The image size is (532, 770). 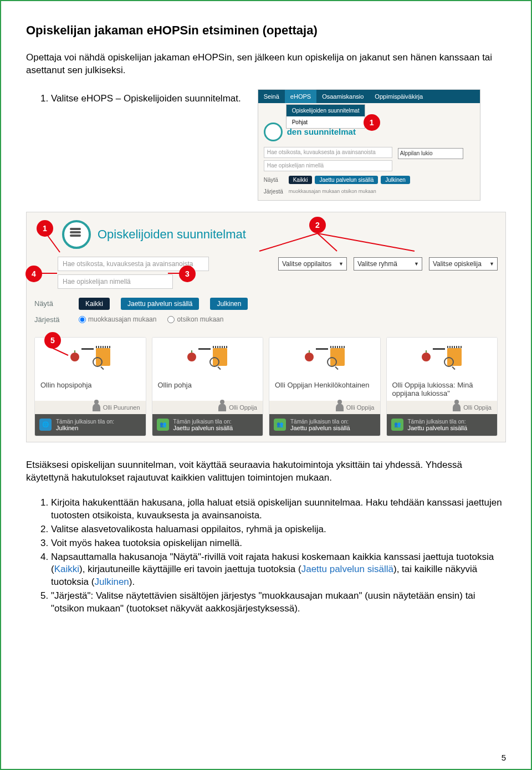 What do you see at coordinates (171, 319) in the screenshot?
I see `radio-otsikko-input` at bounding box center [171, 319].